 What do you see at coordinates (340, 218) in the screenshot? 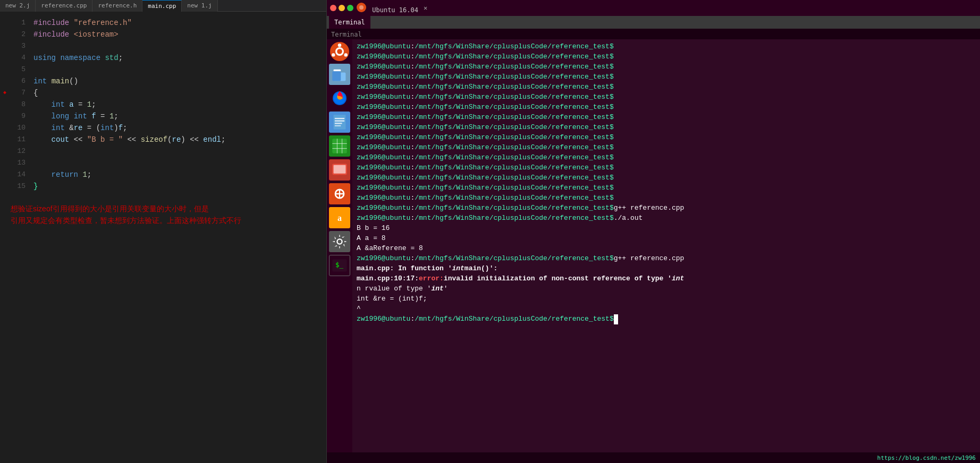
I see `amazon-sidebar-icon: a` at bounding box center [340, 218].